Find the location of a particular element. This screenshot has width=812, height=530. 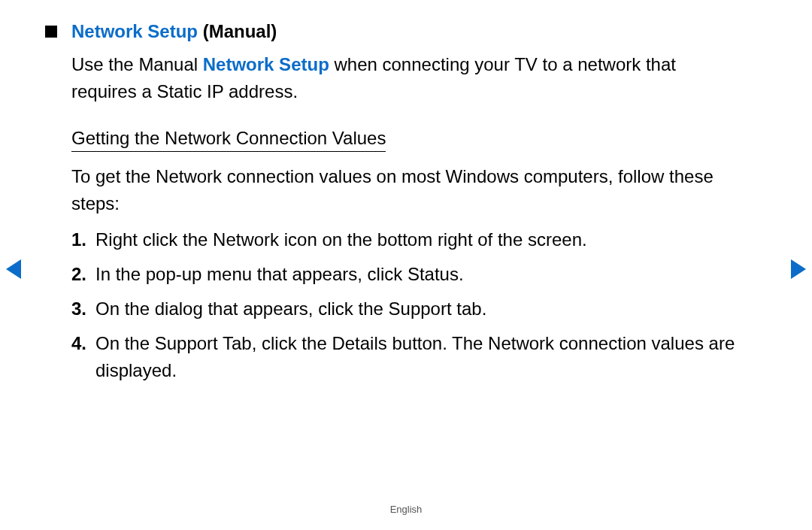

subintro-paragraph: To get the Network connection values on … is located at coordinates (406, 190).